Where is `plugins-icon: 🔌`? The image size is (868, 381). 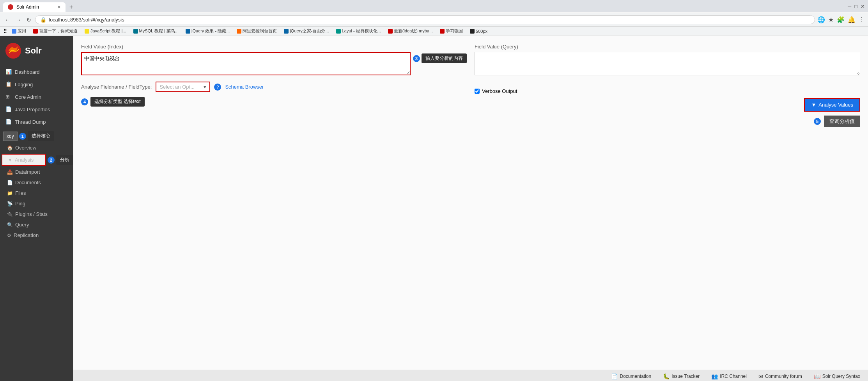
plugins-icon: 🔌 is located at coordinates (10, 214).